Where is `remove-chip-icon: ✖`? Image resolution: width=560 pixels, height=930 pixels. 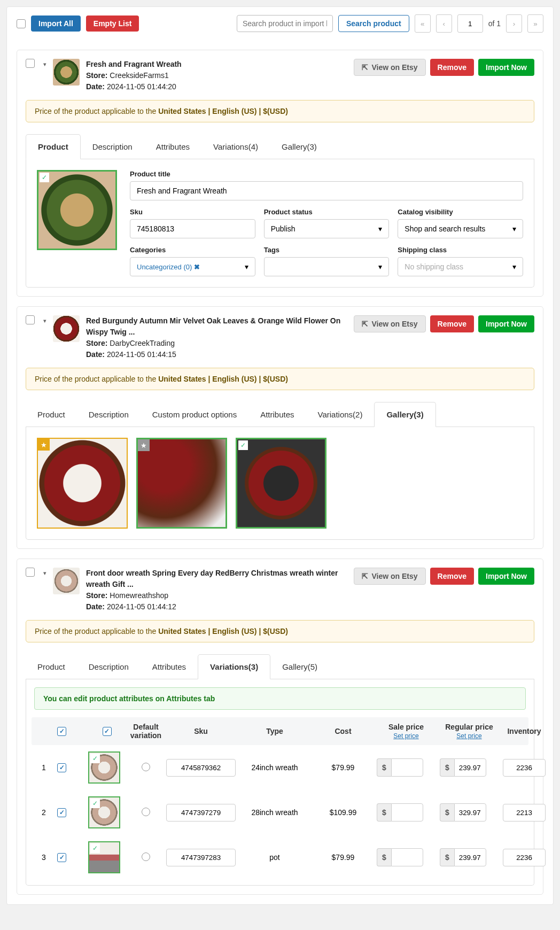 remove-chip-icon: ✖ is located at coordinates (197, 267).